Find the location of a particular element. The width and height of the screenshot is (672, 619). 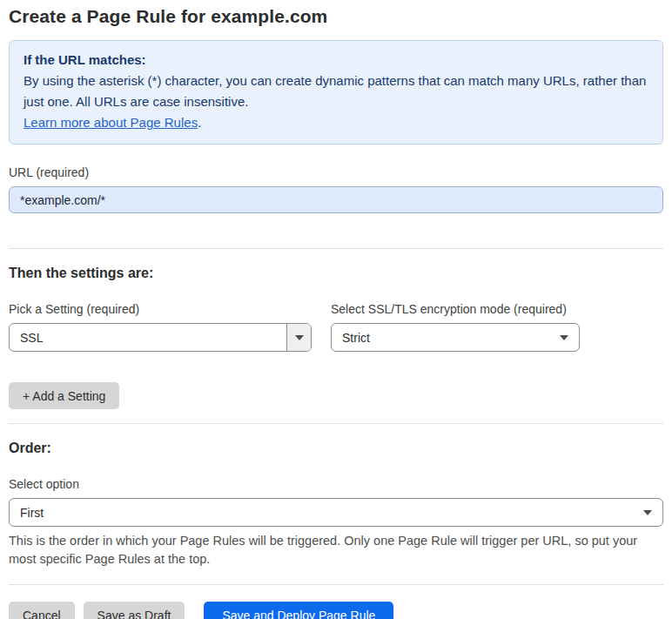

url-input is located at coordinates (336, 200).